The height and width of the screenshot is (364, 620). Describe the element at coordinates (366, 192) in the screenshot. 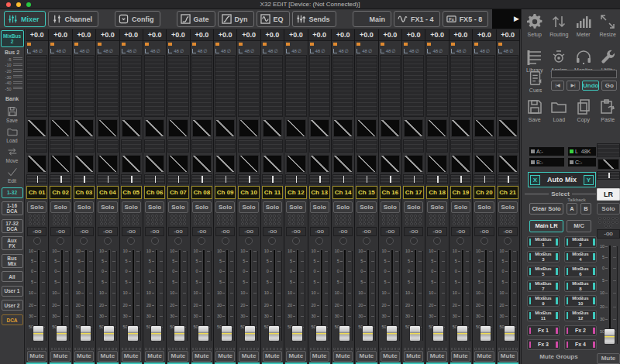

I see `channel-name: Ch 15` at that location.